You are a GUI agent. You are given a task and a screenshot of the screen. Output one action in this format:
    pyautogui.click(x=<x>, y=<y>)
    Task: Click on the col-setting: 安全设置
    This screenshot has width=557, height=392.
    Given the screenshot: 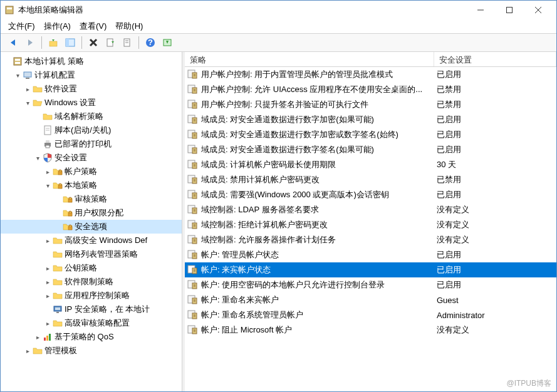 What is the action you would take?
    pyautogui.click(x=495, y=59)
    